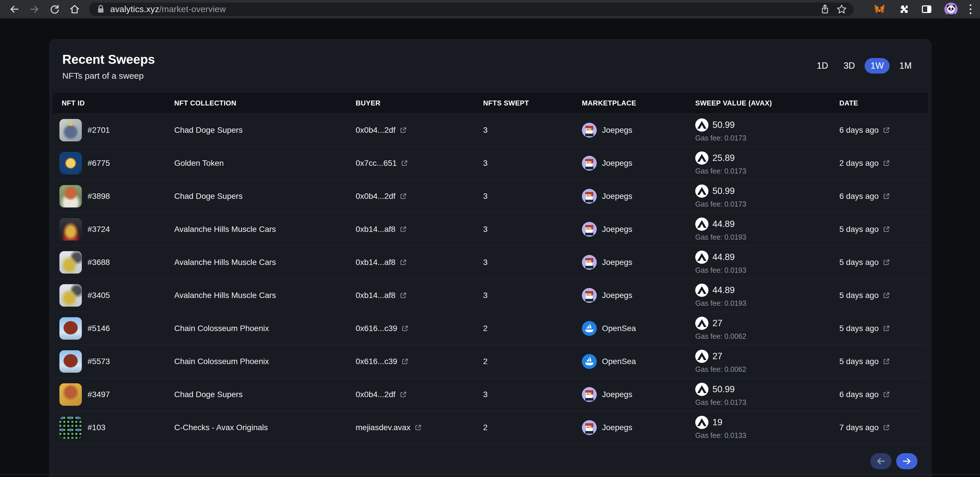  Describe the element at coordinates (101, 9) in the screenshot. I see `lock-icon` at that location.